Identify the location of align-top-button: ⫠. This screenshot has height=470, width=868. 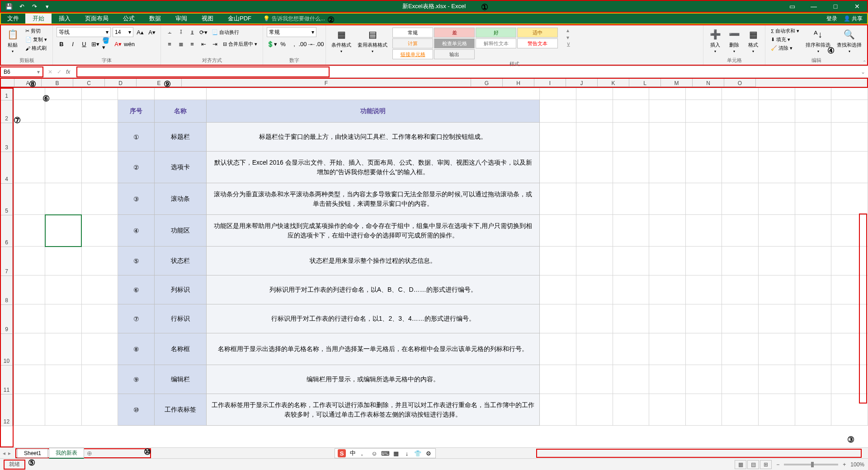
(170, 32).